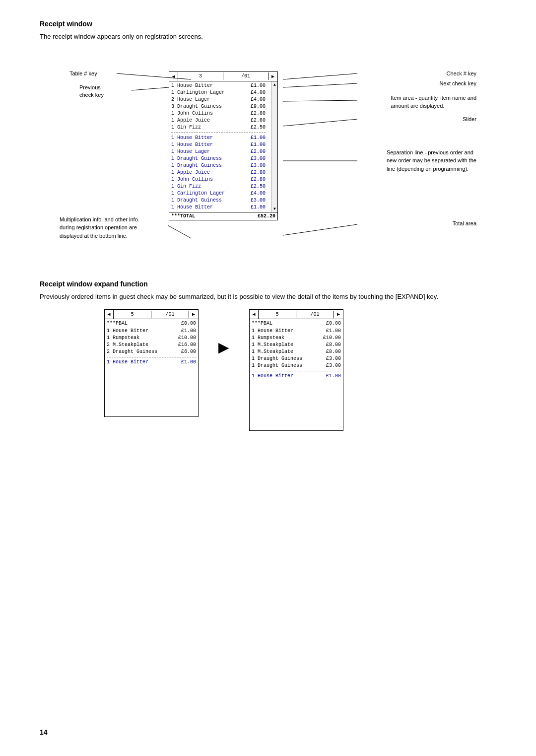 Image resolution: width=536 pixels, height=756 pixels. Describe the element at coordinates (462, 73) in the screenshot. I see `check-key-label: Check # key` at that location.